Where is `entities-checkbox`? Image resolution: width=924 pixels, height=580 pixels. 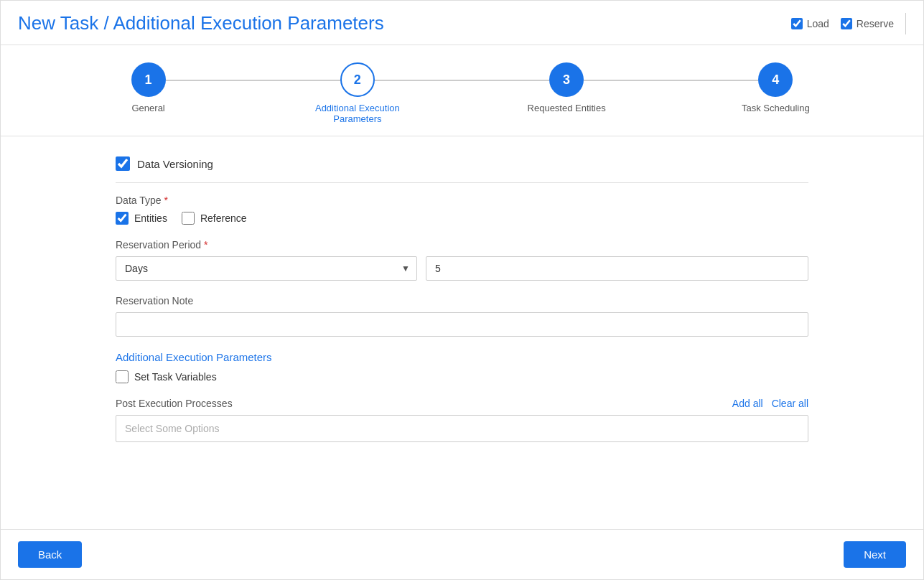
entities-checkbox is located at coordinates (122, 218).